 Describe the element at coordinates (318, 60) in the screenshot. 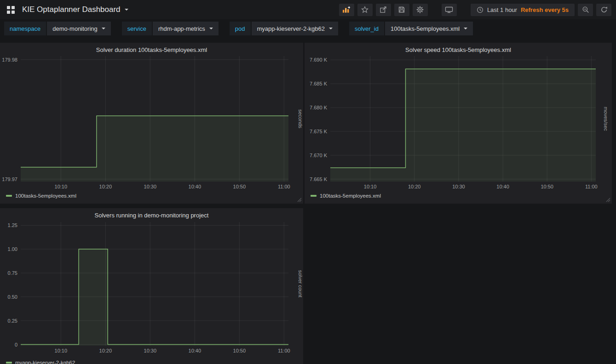

I see `svg-text: 7.690 K` at that location.